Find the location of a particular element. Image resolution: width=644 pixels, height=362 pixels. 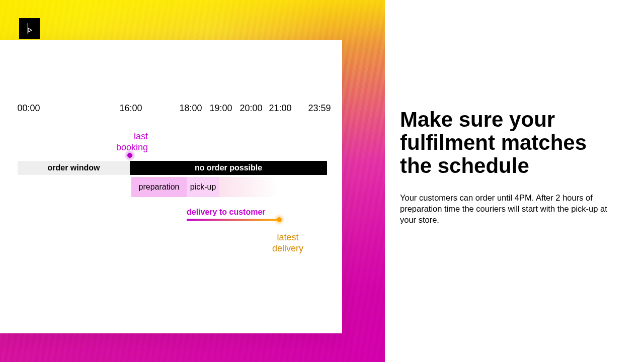

delivery-bar is located at coordinates (233, 220).